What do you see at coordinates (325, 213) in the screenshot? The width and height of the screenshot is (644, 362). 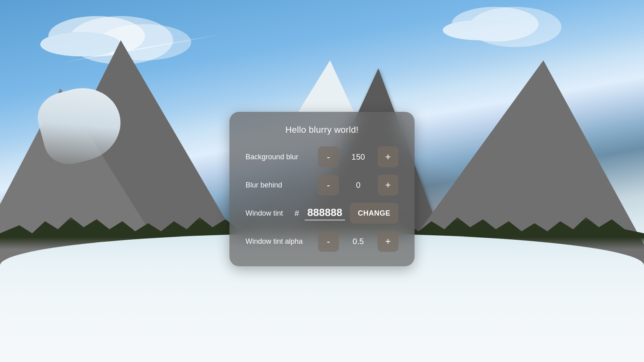 I see `window-tint-value: 888888` at bounding box center [325, 213].